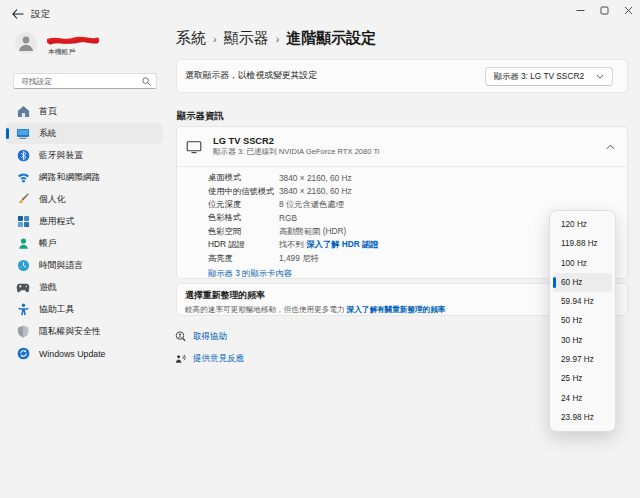  I want to click on search-placeholder: 尋找設定, so click(82, 82).